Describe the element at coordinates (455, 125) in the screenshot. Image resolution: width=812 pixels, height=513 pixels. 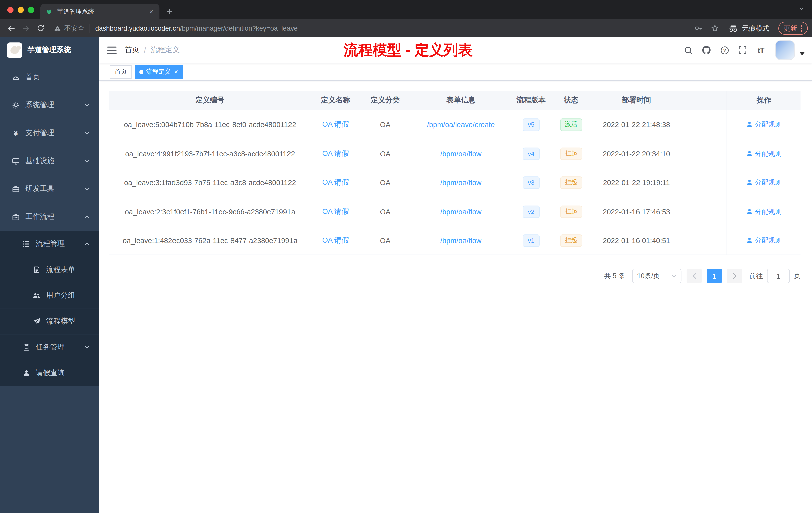
I see `table-row: oa_leave:5:004b710b-7b8a-11ec-8ef0-acde4…` at that location.